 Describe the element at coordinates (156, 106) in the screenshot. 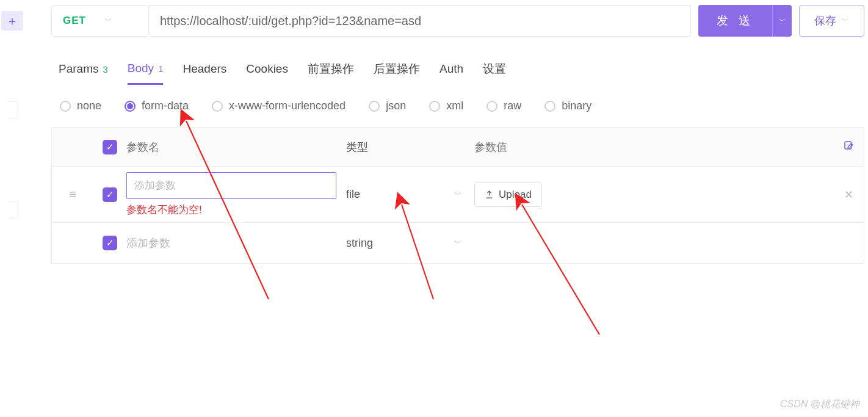

I see `body-type-form-data: form-data` at that location.